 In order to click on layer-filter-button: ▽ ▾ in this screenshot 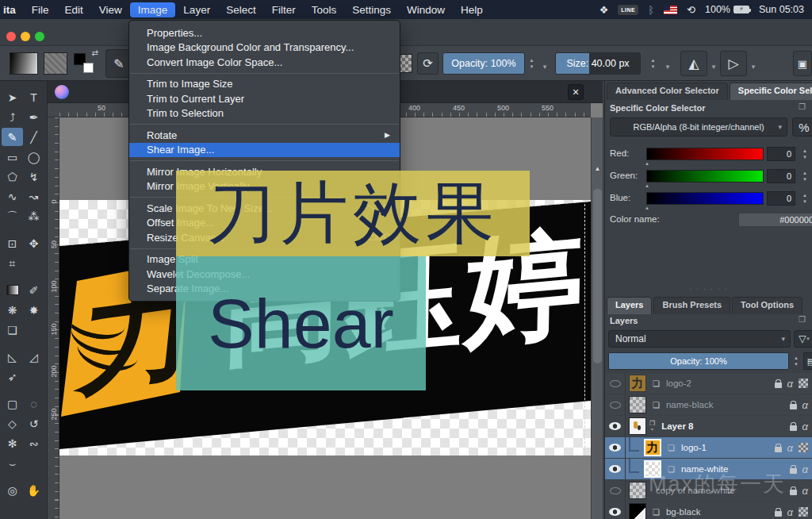, I will do `click(802, 339)`.